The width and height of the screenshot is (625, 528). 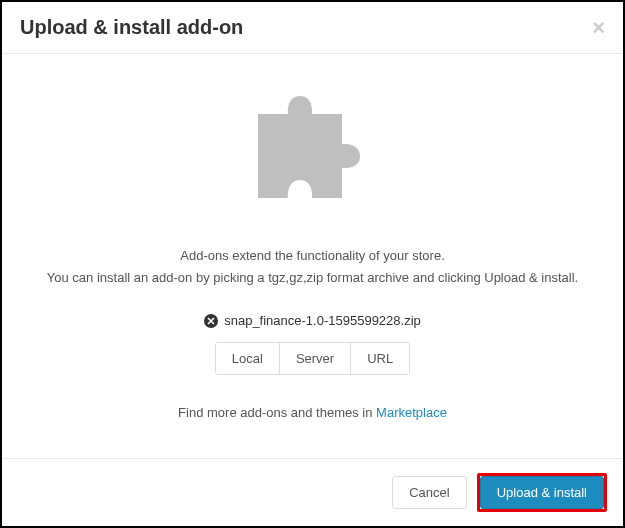 What do you see at coordinates (312, 256) in the screenshot?
I see `description-line-1: Add-ons extend the functionality of your…` at bounding box center [312, 256].